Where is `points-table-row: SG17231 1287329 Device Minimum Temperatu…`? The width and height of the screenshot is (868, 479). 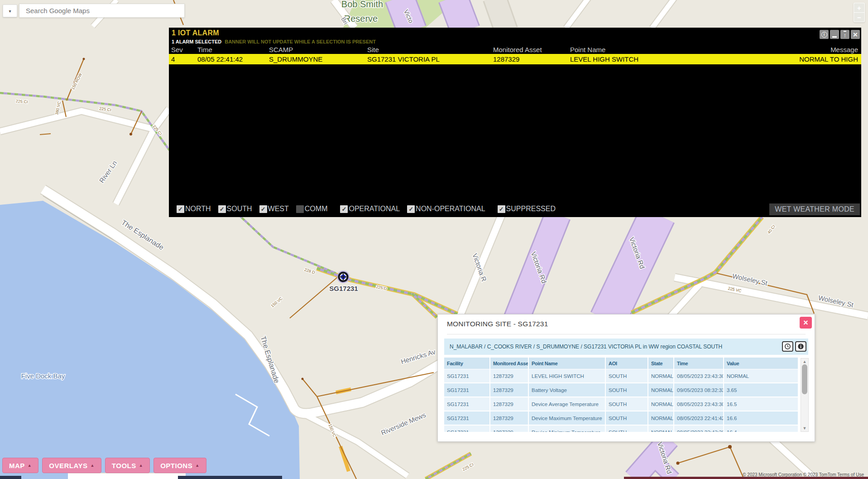
points-table-row: SG17231 1287329 Device Minimum Temperatu… is located at coordinates (627, 429).